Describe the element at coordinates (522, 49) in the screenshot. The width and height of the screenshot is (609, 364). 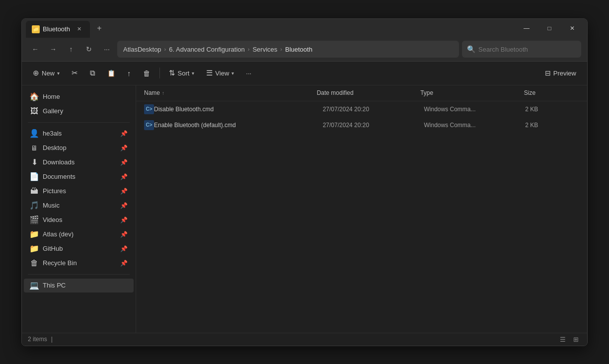
I see `search-box: 🔍` at that location.